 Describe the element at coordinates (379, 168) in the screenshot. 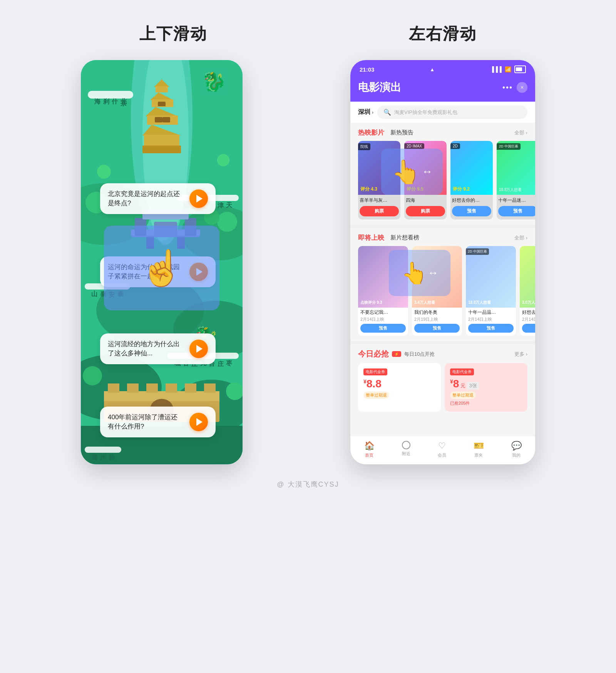

I see `movie-thumb-1: 院线 评分 4.3` at that location.